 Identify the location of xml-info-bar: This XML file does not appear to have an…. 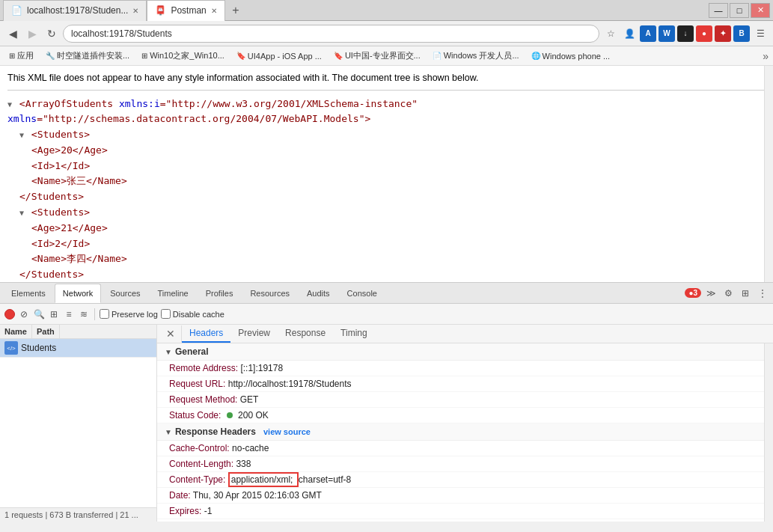
(386, 81).